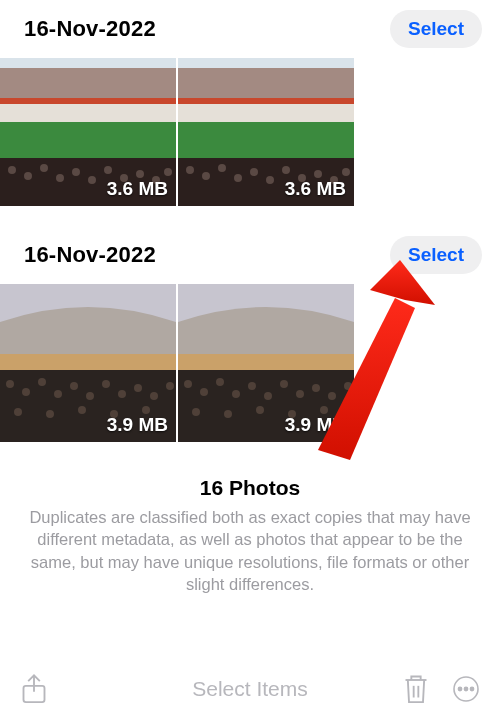 This screenshot has width=500, height=727. Describe the element at coordinates (250, 488) in the screenshot. I see `summary-title: 16 Photos` at that location.